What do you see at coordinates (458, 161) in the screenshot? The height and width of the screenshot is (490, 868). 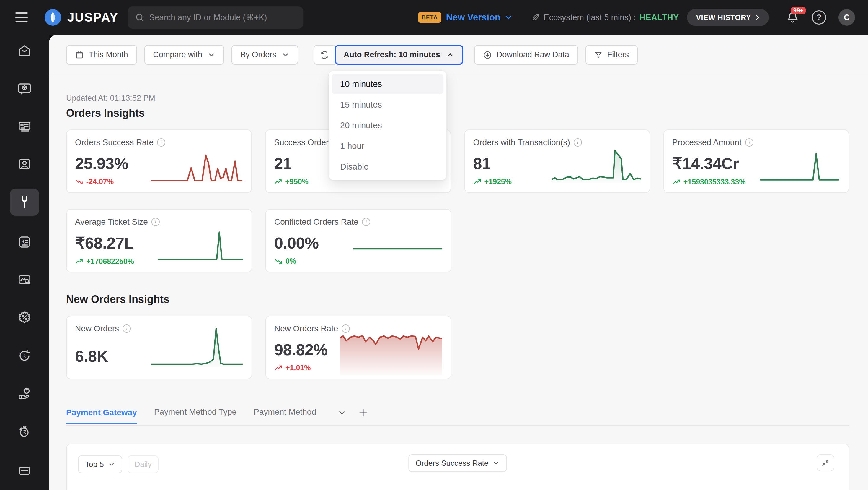 I see `orders-insights-row-1: Orders Success Ratei 25.93% -24.07% Succ…` at bounding box center [458, 161].